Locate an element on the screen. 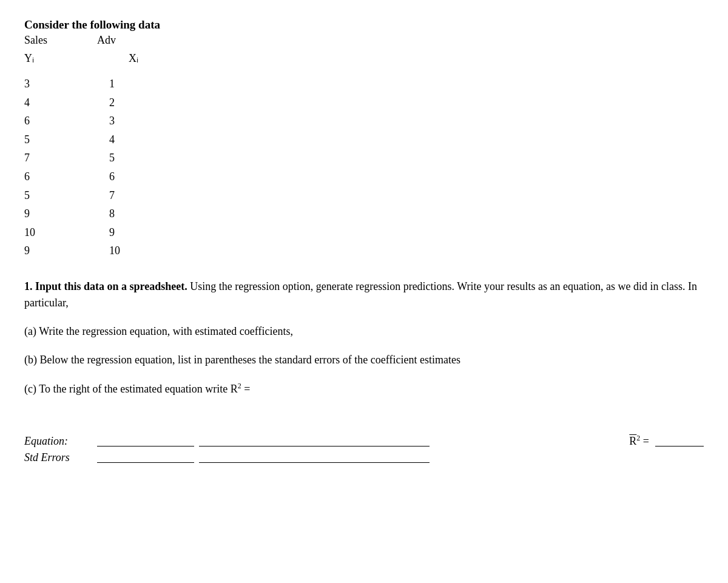  question-1-bold: 1. Input this data on a spreadsheet. is located at coordinates (106, 286).